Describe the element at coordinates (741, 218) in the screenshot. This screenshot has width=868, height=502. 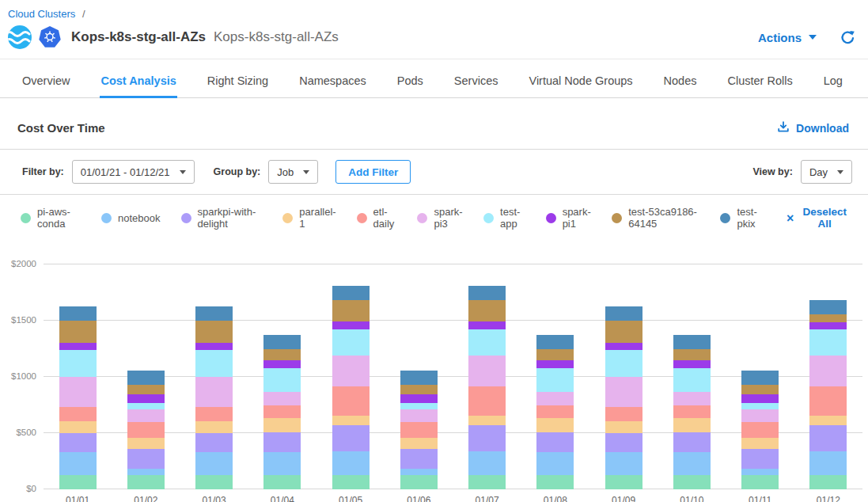
I see `legend-item-test-pkix: test-pkix` at that location.